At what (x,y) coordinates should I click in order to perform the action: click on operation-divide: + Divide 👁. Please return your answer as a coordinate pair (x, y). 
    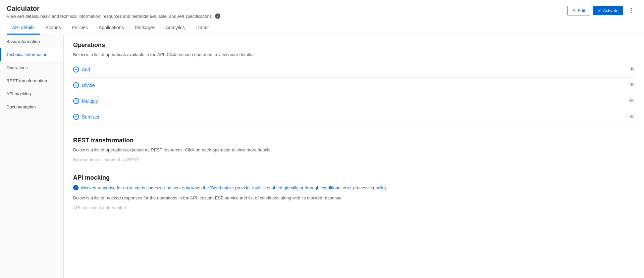
    Looking at the image, I should click on (354, 85).